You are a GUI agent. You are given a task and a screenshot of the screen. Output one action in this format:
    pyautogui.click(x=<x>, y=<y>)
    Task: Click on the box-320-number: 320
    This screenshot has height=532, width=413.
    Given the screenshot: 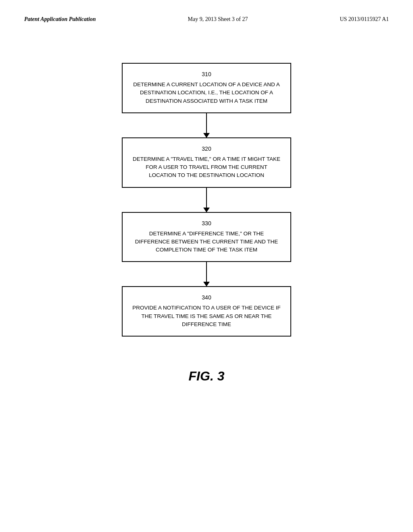 What is the action you would take?
    pyautogui.click(x=206, y=149)
    